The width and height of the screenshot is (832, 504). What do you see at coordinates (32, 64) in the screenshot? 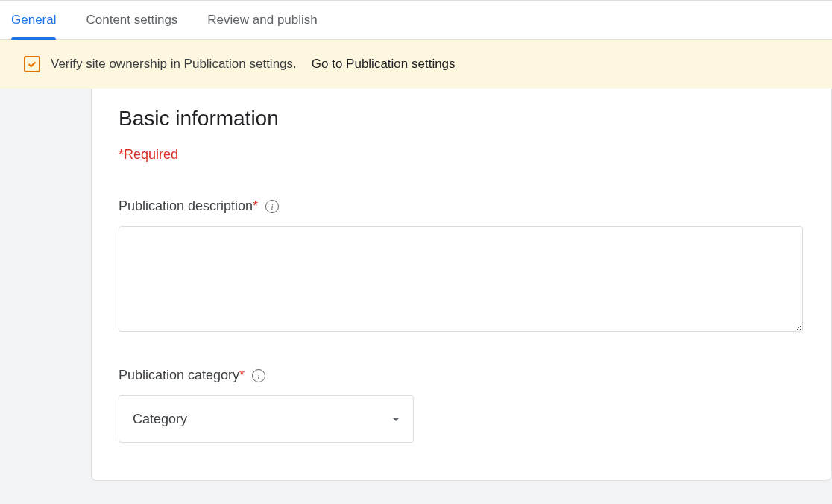
I see `checkbox-alert-icon` at bounding box center [32, 64].